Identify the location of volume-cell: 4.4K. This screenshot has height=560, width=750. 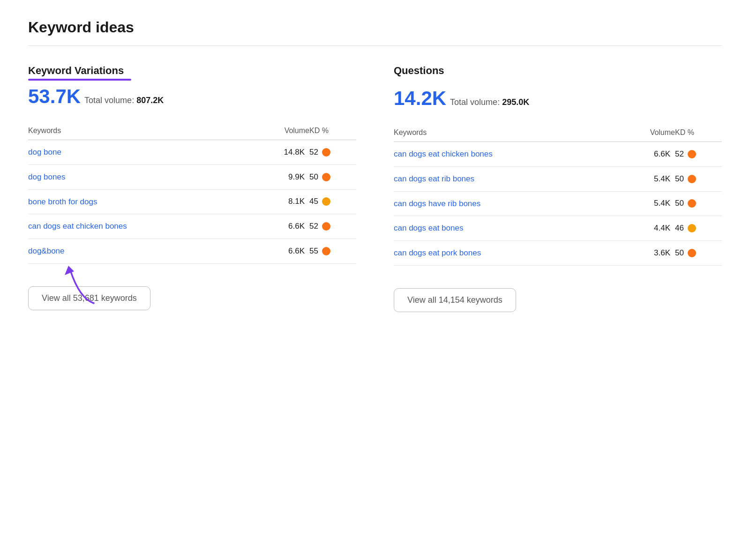
(652, 228).